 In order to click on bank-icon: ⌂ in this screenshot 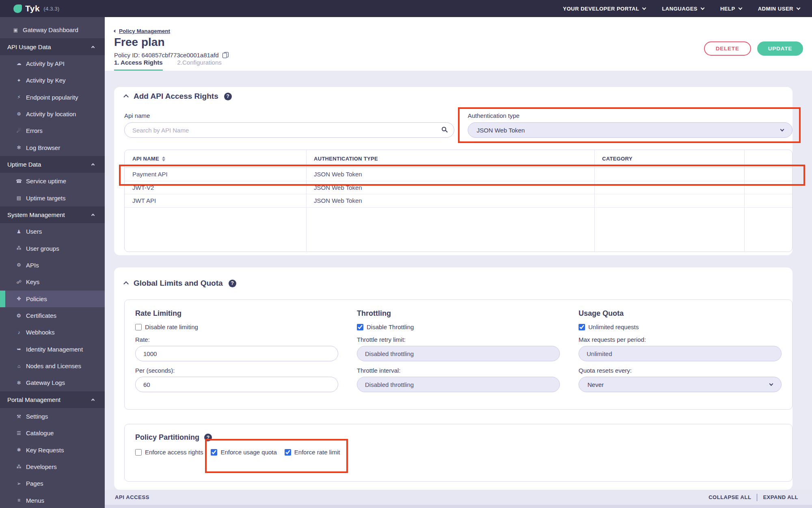, I will do `click(19, 366)`.